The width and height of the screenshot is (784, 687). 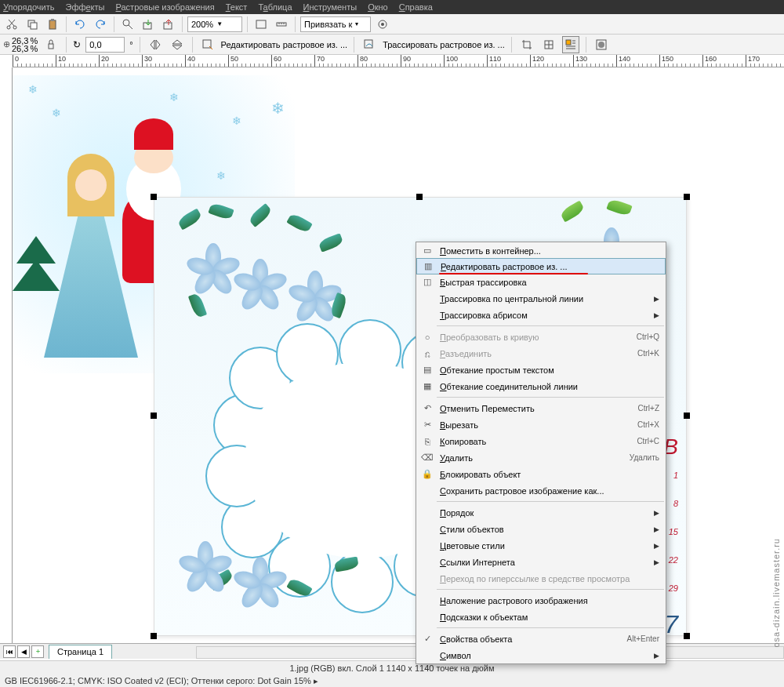 What do you see at coordinates (392, 7) in the screenshot?
I see `menu-bar: Упорядочить Эффекты Растровые изображени…` at bounding box center [392, 7].